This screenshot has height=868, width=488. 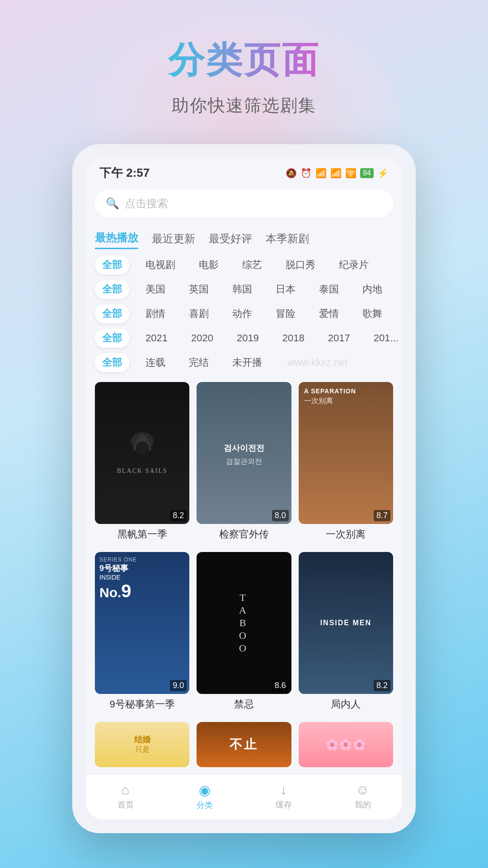 I want to click on rating-prosecutor: 8.0, so click(x=280, y=515).